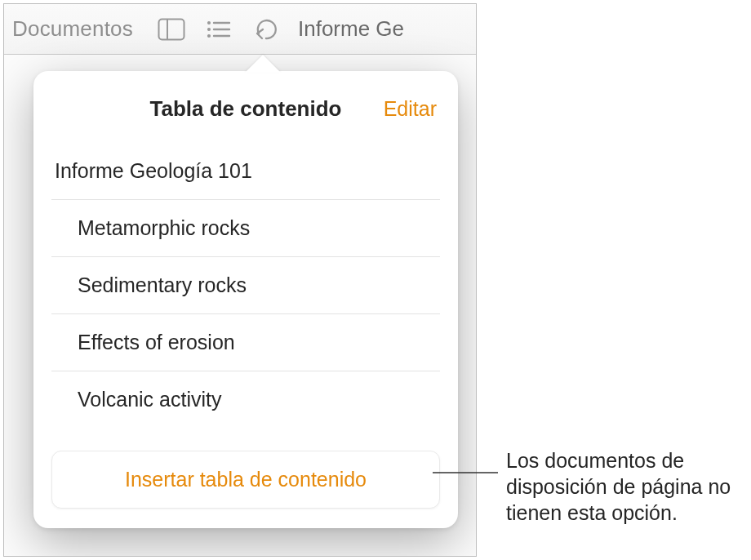 The height and width of the screenshot is (560, 751). Describe the element at coordinates (246, 400) in the screenshot. I see `toc-item: Volcanic activity` at that location.